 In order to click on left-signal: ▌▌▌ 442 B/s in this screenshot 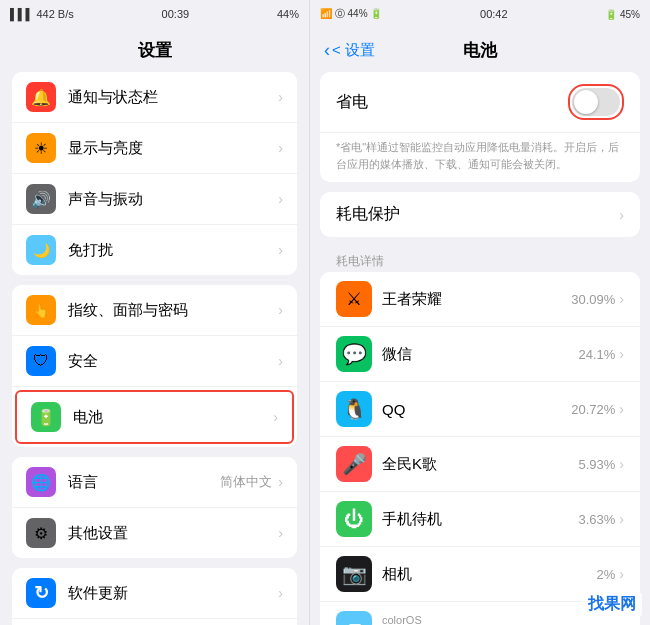, I will do `click(42, 14)`.